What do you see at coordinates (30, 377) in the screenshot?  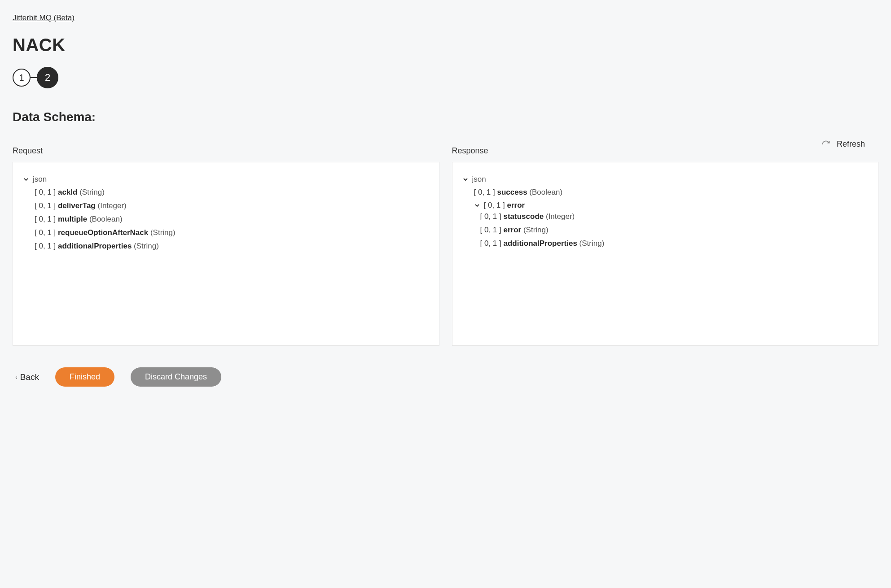 I see `back-label: Back` at bounding box center [30, 377].